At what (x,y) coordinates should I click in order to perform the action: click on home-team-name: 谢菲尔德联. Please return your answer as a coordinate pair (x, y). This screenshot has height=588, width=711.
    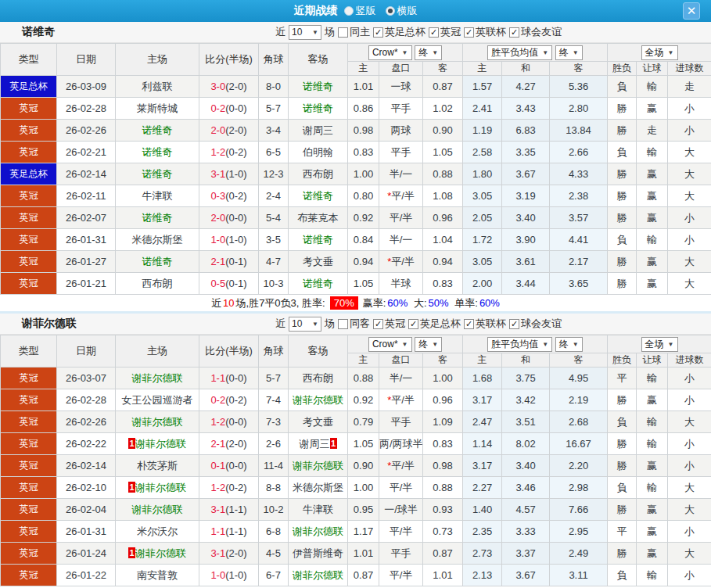
    Looking at the image, I should click on (158, 378).